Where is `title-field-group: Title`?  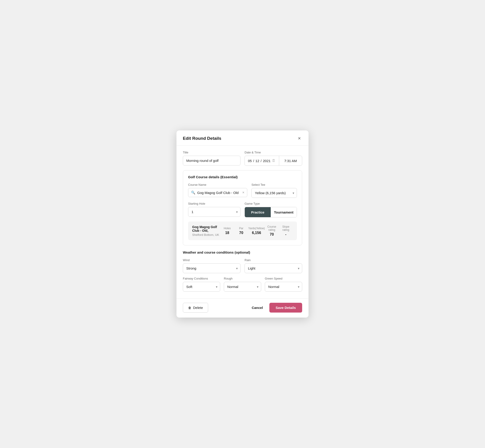 title-field-group: Title is located at coordinates (212, 158).